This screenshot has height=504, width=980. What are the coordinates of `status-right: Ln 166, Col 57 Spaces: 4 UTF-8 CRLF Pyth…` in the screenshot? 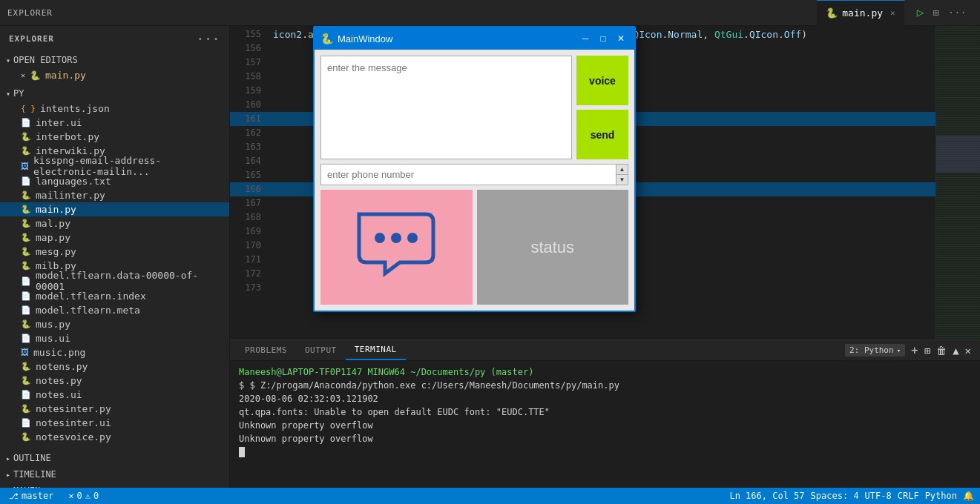 It's located at (852, 496).